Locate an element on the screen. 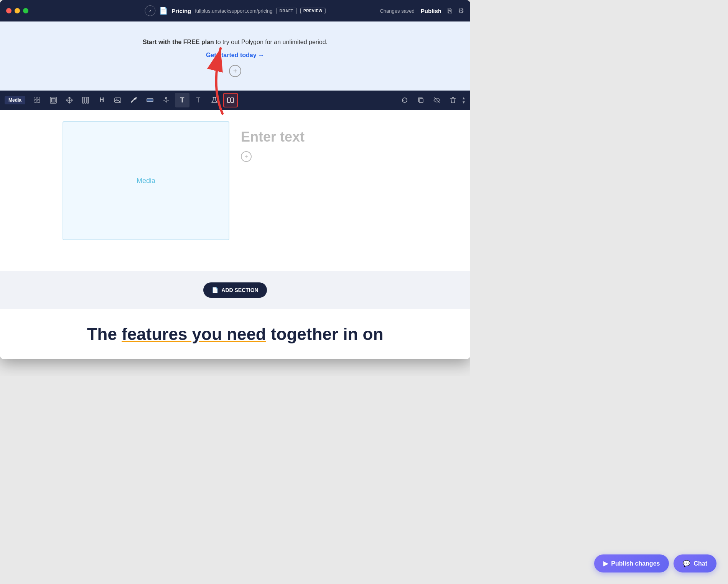  close-button is located at coordinates (9, 11).